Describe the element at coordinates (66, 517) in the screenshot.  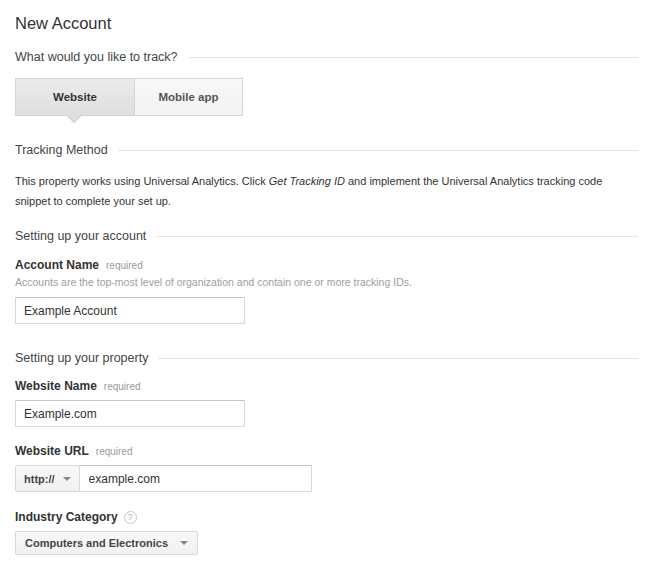
I see `industry-category-label: Industry Category` at that location.